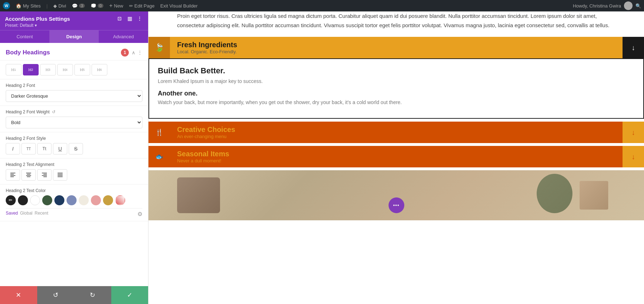 This screenshot has width=644, height=304. I want to click on panel-title-text: Accordions Plus Settings, so click(38, 19).